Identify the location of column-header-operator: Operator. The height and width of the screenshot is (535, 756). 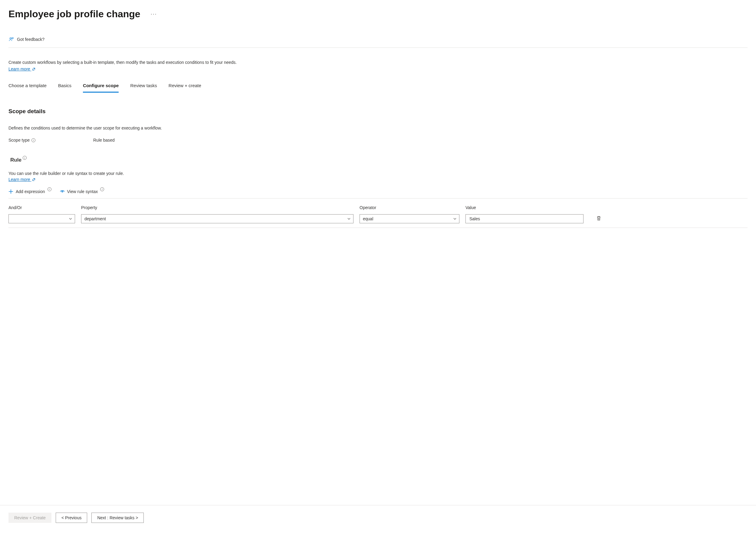
(409, 208).